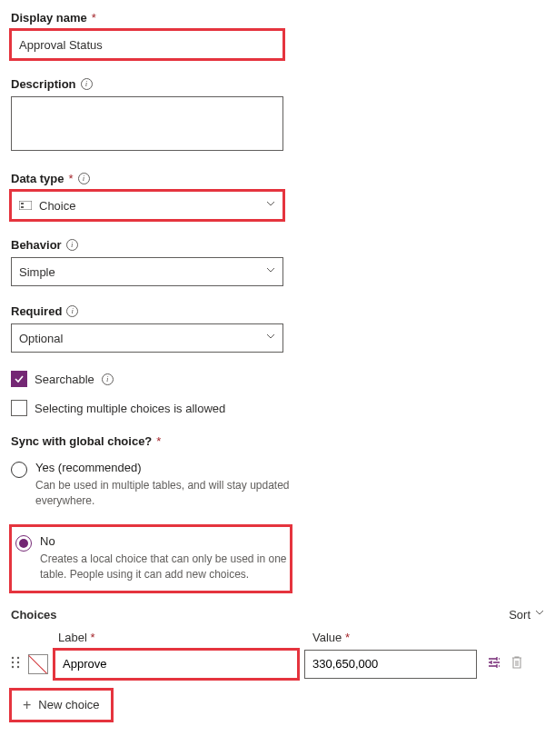 Image resolution: width=555 pixels, height=756 pixels. Describe the element at coordinates (278, 245) in the screenshot. I see `behavior-label: Behavior i` at that location.